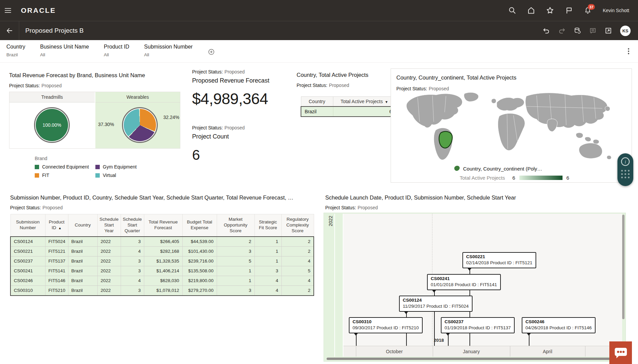 This screenshot has height=364, width=638. What do you see at coordinates (140, 125) in the screenshot?
I see `pie-chart-wearables` at bounding box center [140, 125].